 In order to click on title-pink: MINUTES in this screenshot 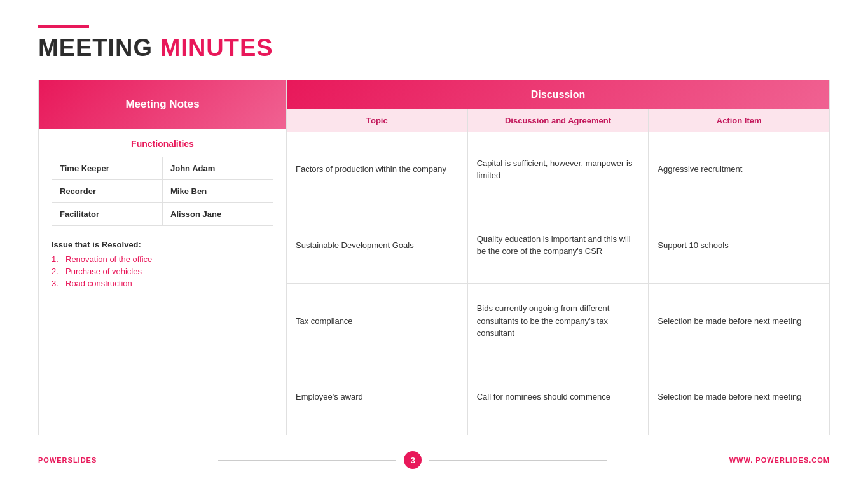, I will do `click(217, 48)`.